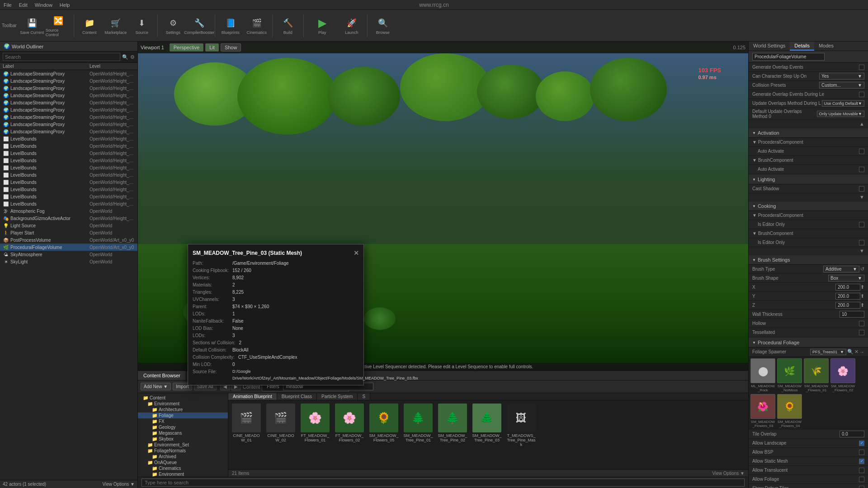 This screenshot has height=488, width=868. I want to click on outliner-item: 💡 Light Source OpenWorld, so click(69, 225).